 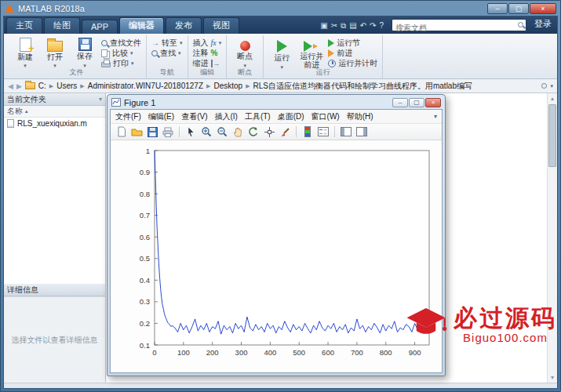 I want to click on undo-icon: ↶, so click(x=363, y=26).